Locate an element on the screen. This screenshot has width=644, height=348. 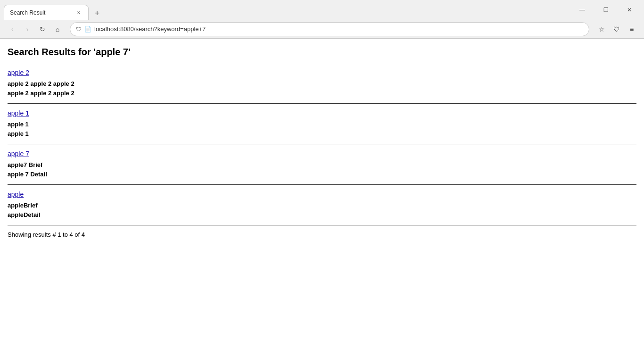
result-summary: appleBrief appleDetail is located at coordinates (322, 210).